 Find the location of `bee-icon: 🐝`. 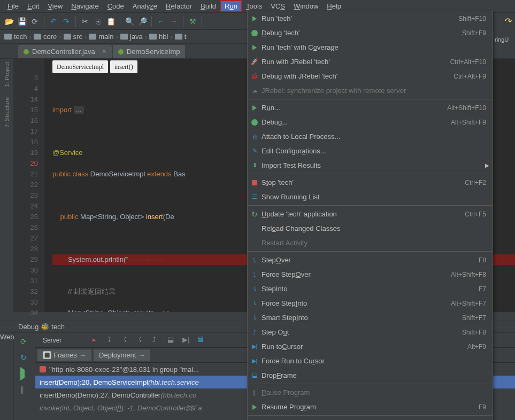

bee-icon: 🐝 is located at coordinates (45, 327).